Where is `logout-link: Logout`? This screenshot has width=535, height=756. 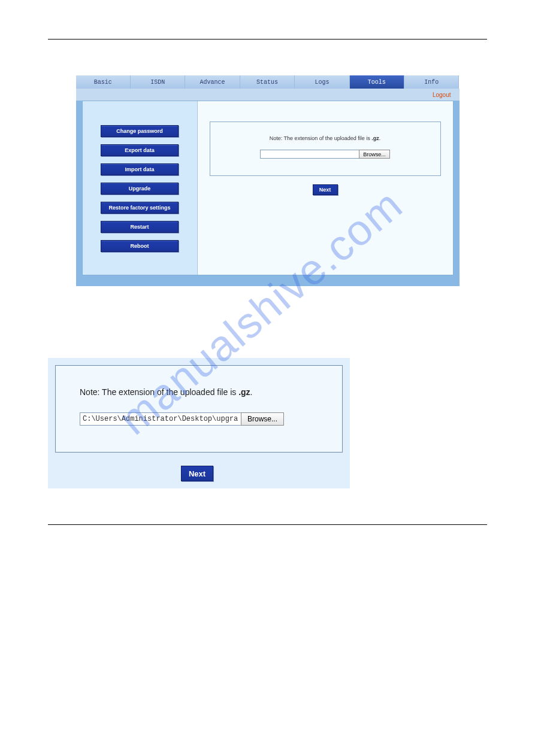
logout-link: Logout is located at coordinates (442, 95).